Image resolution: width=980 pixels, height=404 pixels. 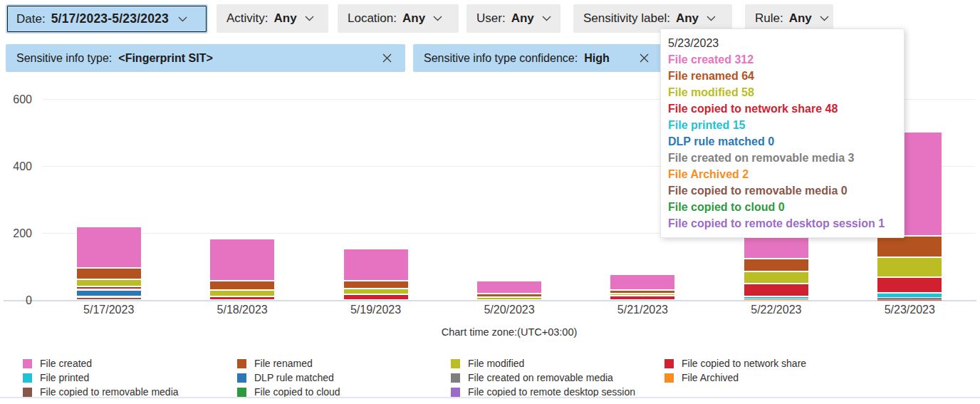 What do you see at coordinates (558, 363) in the screenshot?
I see `legend-item: File modified` at bounding box center [558, 363].